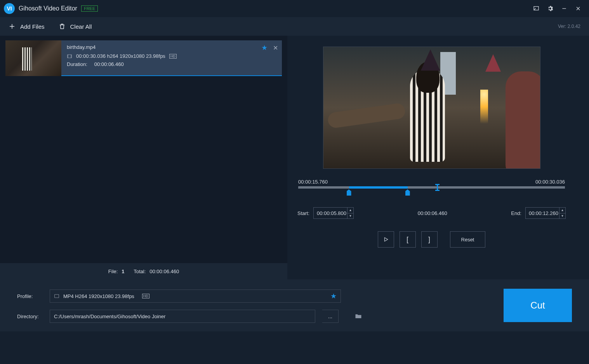  What do you see at coordinates (537, 305) in the screenshot?
I see `cut-label: Cut` at bounding box center [537, 305].